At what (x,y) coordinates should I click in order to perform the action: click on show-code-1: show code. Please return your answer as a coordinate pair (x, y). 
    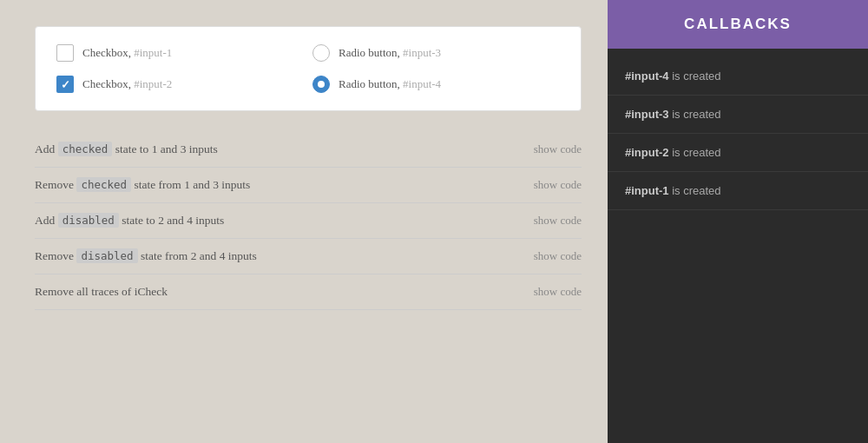
    Looking at the image, I should click on (557, 149).